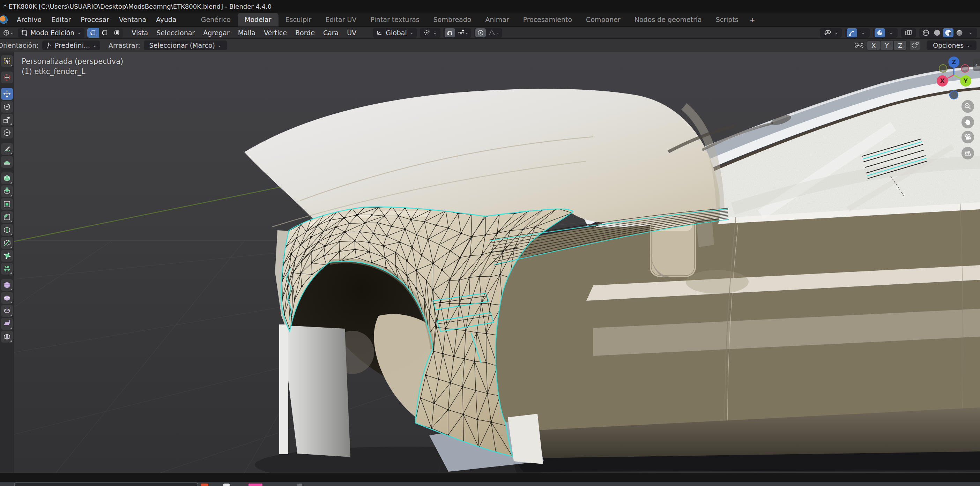 The height and width of the screenshot is (486, 980). What do you see at coordinates (900, 45) in the screenshot?
I see `mirror-axis-z: Z` at bounding box center [900, 45].